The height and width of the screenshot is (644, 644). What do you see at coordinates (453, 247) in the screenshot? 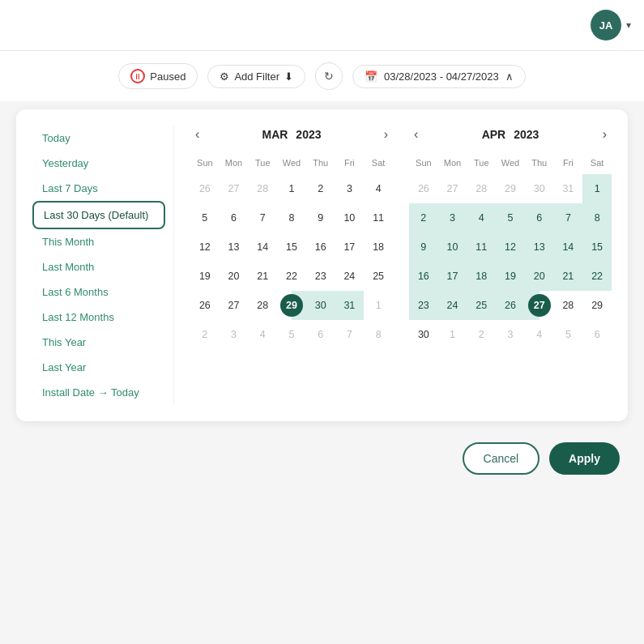
I see `calendar-day: 10` at bounding box center [453, 247].